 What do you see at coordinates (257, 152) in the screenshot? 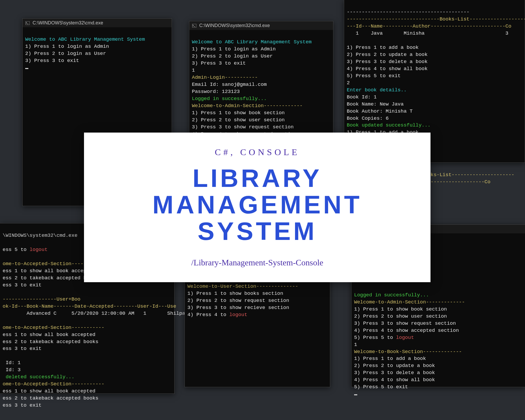
I see `card-subtitle: C#, CONSOLE` at bounding box center [257, 152].